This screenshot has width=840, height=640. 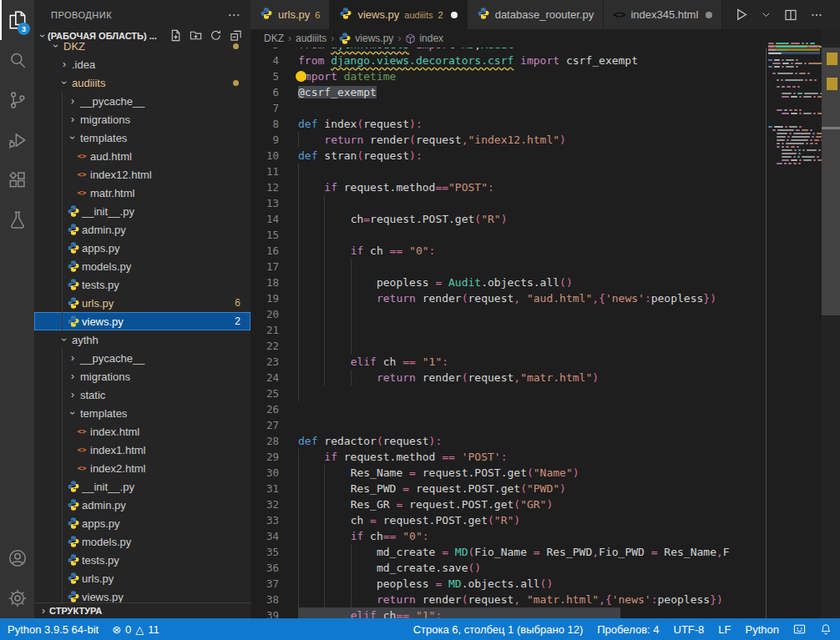 I want to click on code-line-17: 17, so click(x=509, y=267).